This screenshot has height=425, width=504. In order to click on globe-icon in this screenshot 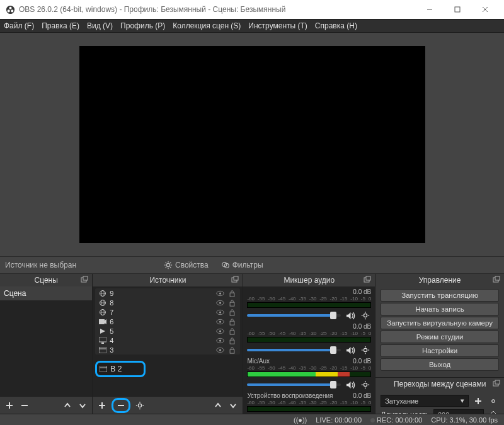, I will do `click(103, 293)`.